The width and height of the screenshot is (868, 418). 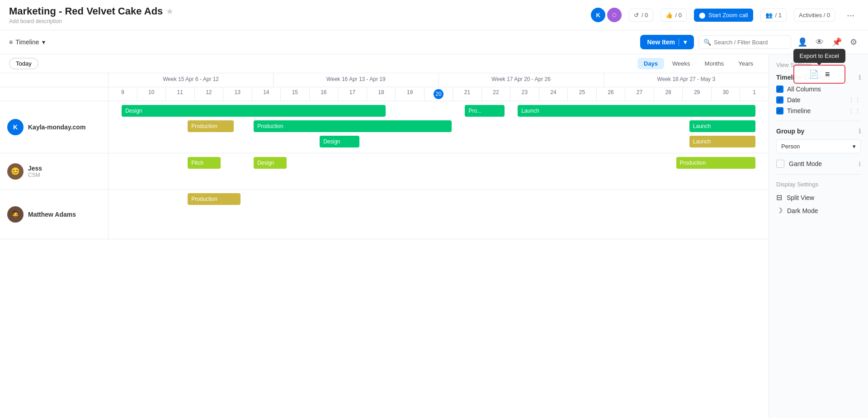 What do you see at coordinates (750, 42) in the screenshot?
I see `toolbar-right: New Item ▾ 🔍 👤 👁 📌 ⚙` at bounding box center [750, 42].